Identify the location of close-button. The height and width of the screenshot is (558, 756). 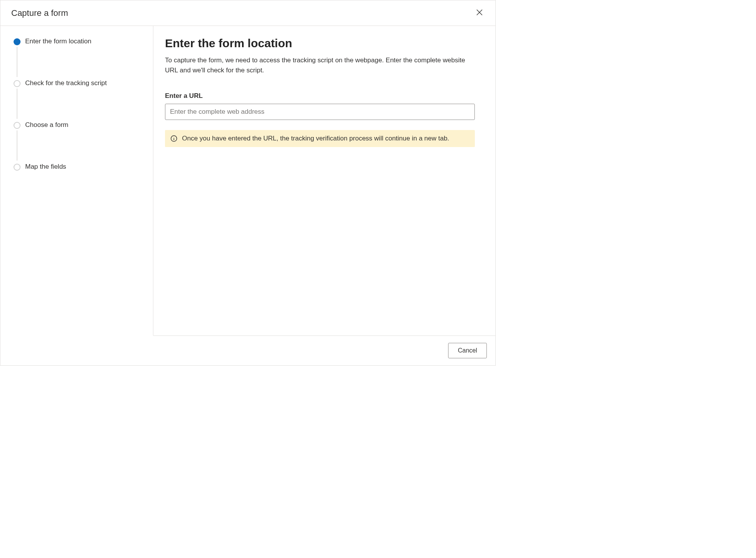
(479, 13).